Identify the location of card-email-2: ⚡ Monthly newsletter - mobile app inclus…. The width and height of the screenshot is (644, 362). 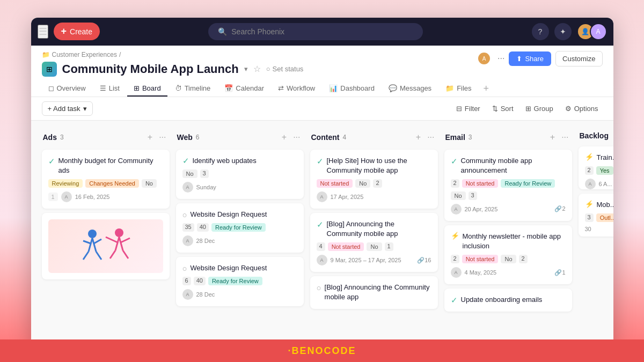
(508, 255).